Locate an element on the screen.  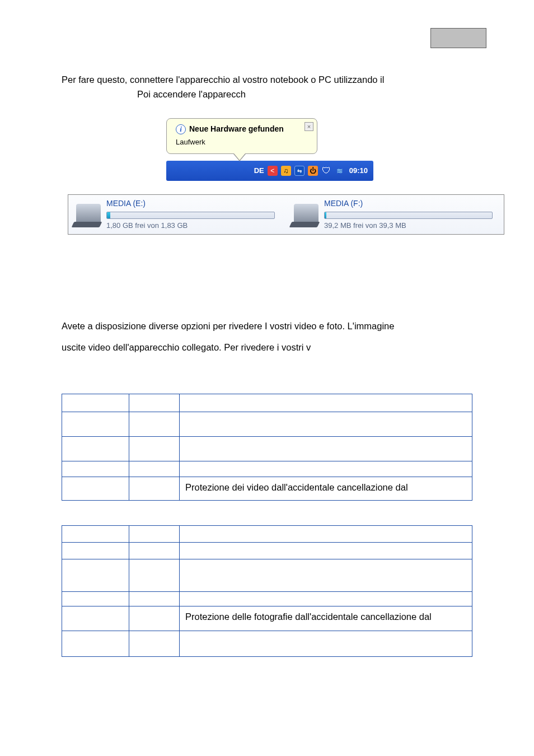
drive-info: MEDIA (F:) 39,2 MB frei von 39,3 MB is located at coordinates (410, 214).